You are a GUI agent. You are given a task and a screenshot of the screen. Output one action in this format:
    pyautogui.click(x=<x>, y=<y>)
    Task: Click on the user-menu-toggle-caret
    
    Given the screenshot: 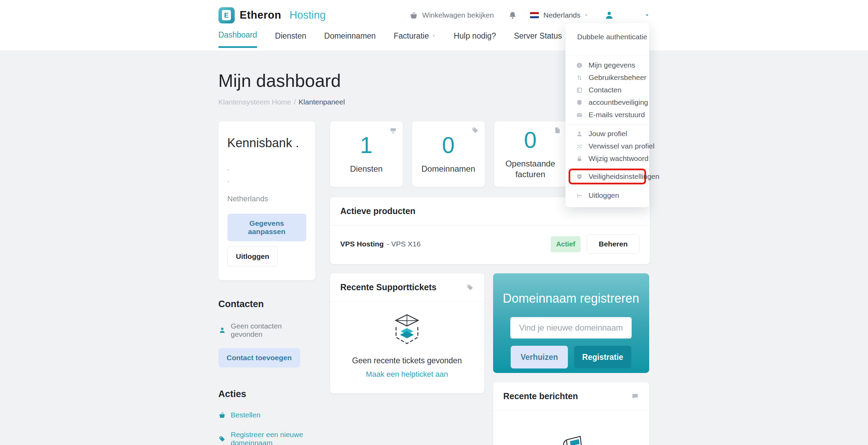 What is the action you would take?
    pyautogui.click(x=647, y=15)
    